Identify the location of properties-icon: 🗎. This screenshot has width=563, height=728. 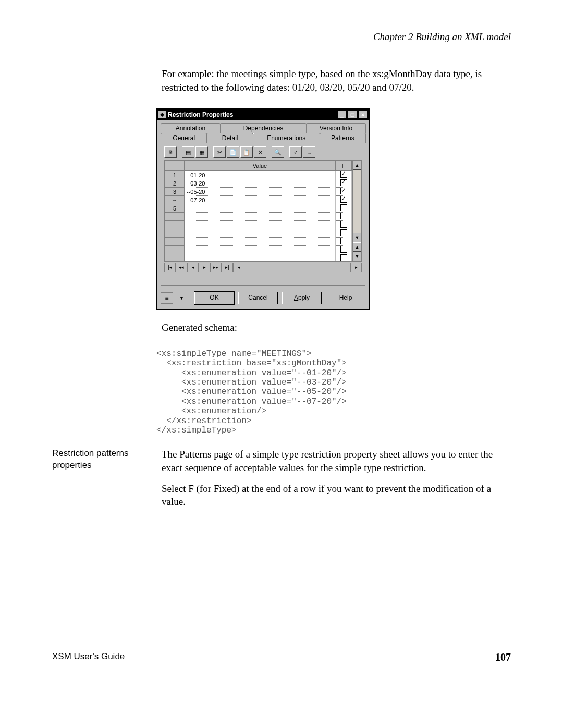
(170, 152).